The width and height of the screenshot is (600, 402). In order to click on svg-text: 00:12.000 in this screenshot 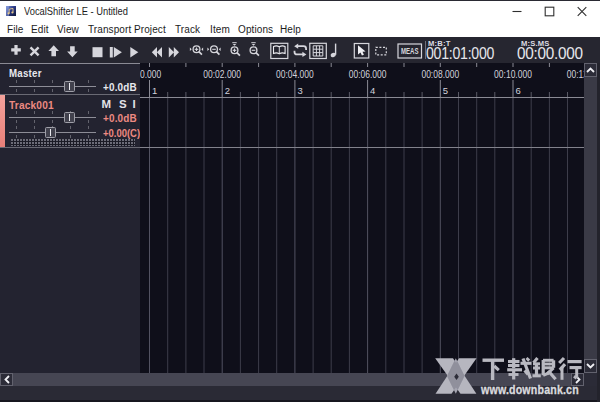, I will do `click(576, 74)`.